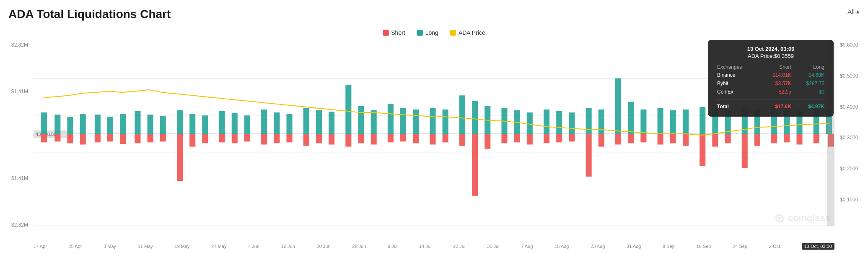 The height and width of the screenshot is (253, 868). Describe the element at coordinates (145, 246) in the screenshot. I see `x-label-11may: 11 May` at that location.